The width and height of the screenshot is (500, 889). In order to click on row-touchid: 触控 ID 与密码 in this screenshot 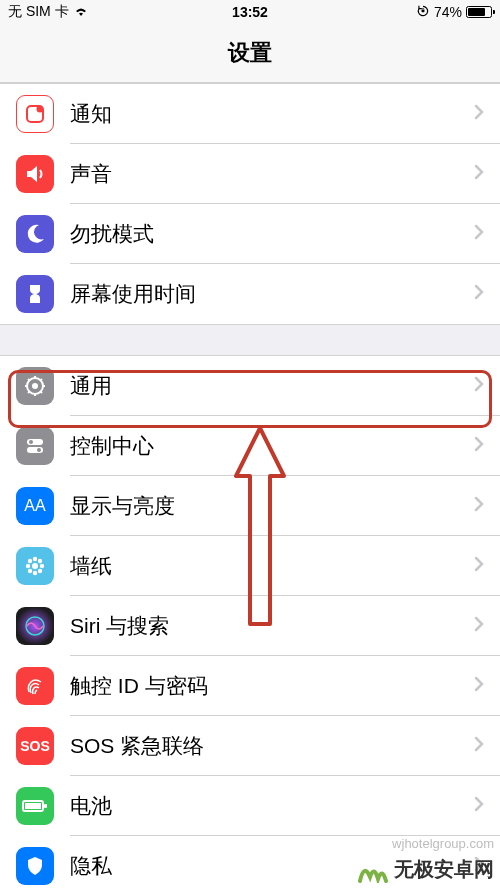, I will do `click(250, 686)`.